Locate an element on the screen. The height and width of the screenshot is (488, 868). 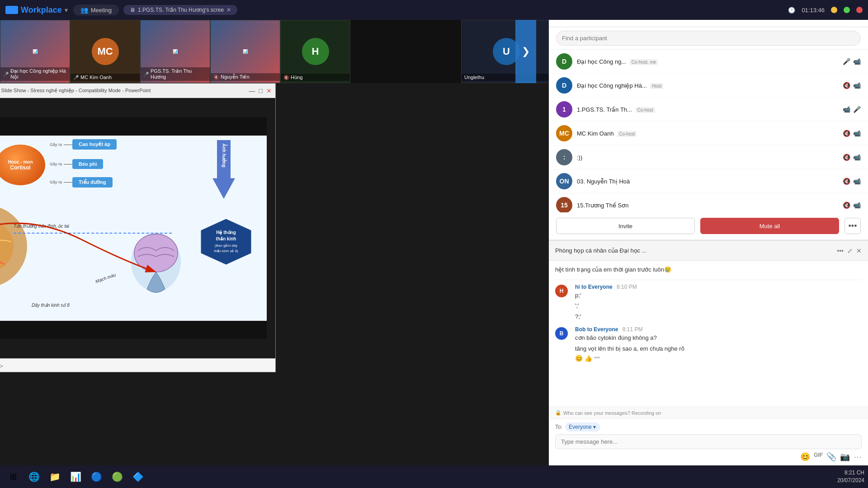
excel-icon: 📊 is located at coordinates (75, 477).